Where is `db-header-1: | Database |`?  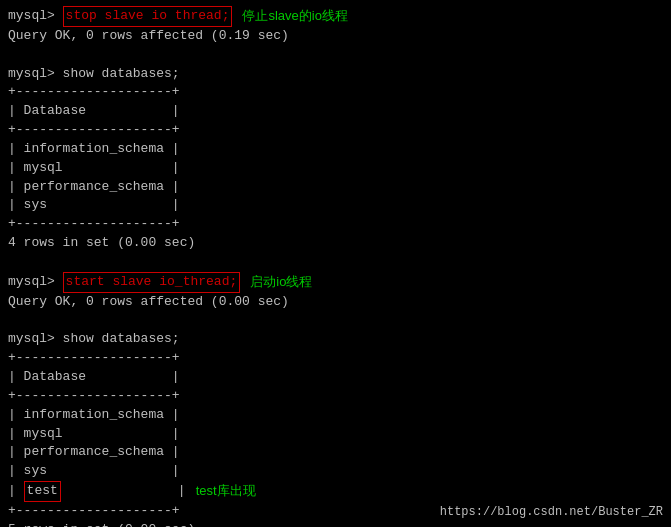
db-header-1: | Database | is located at coordinates (336, 112).